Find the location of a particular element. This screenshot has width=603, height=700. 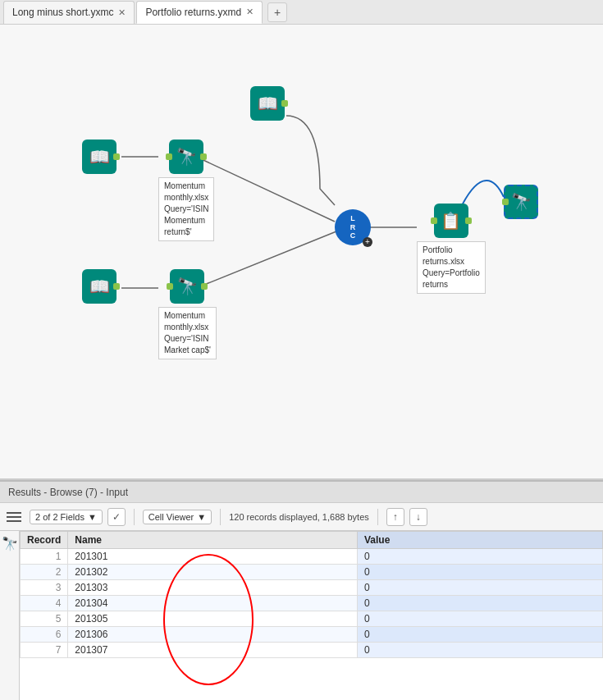

tab-label-1: Long minus short.yxmc is located at coordinates (62, 12).